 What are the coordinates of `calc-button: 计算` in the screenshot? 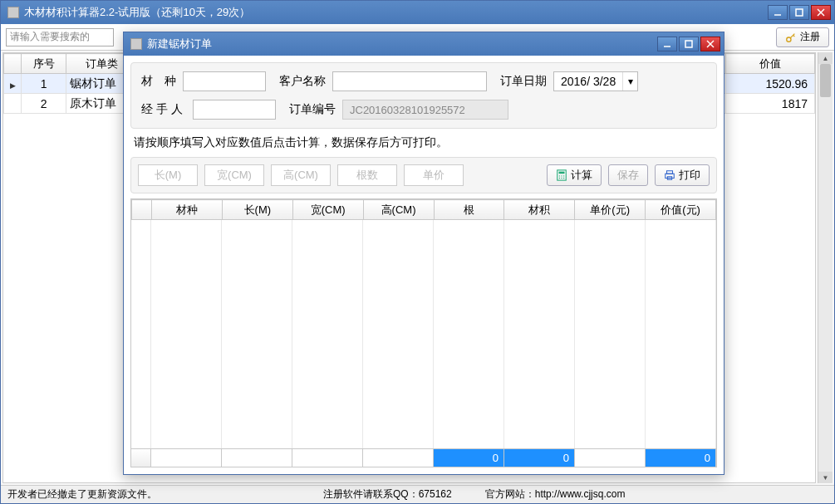 It's located at (574, 175).